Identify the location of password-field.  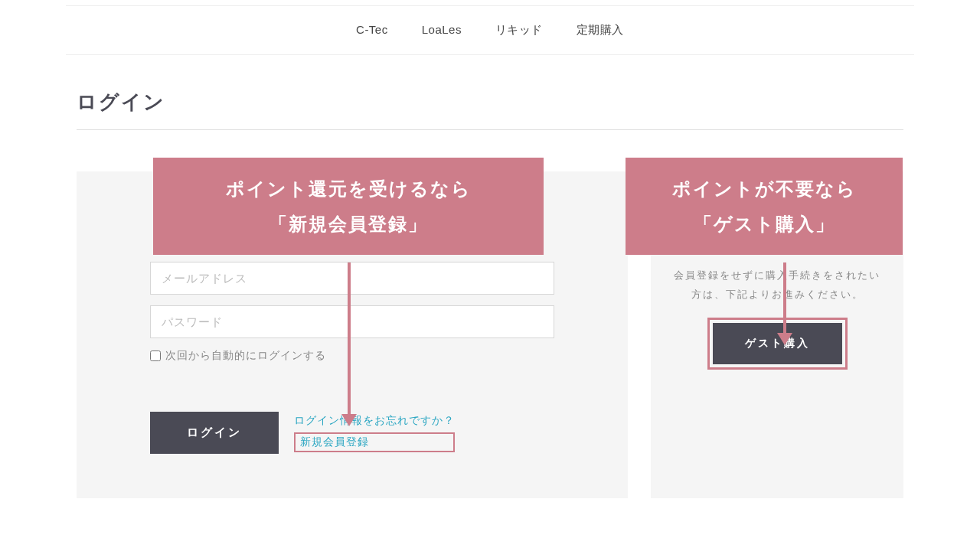
(352, 321).